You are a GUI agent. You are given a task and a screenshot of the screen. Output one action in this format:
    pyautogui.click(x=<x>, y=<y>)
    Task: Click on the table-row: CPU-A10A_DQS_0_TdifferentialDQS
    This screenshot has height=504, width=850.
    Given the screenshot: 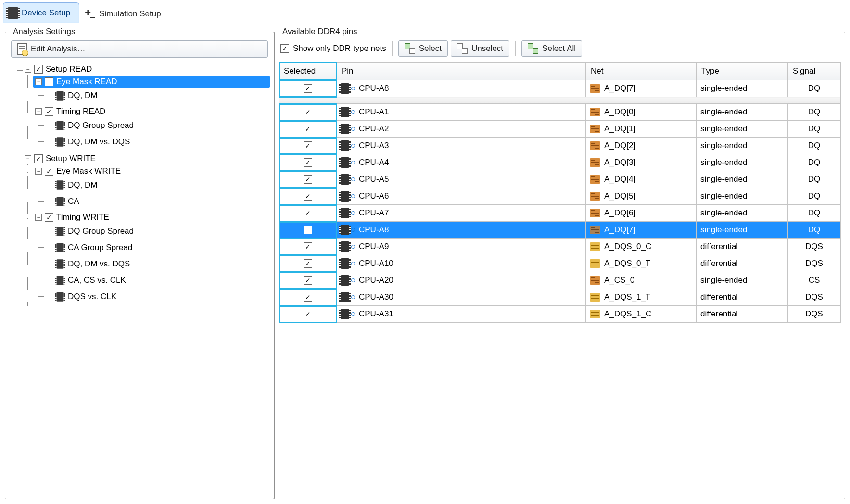 What is the action you would take?
    pyautogui.click(x=560, y=264)
    